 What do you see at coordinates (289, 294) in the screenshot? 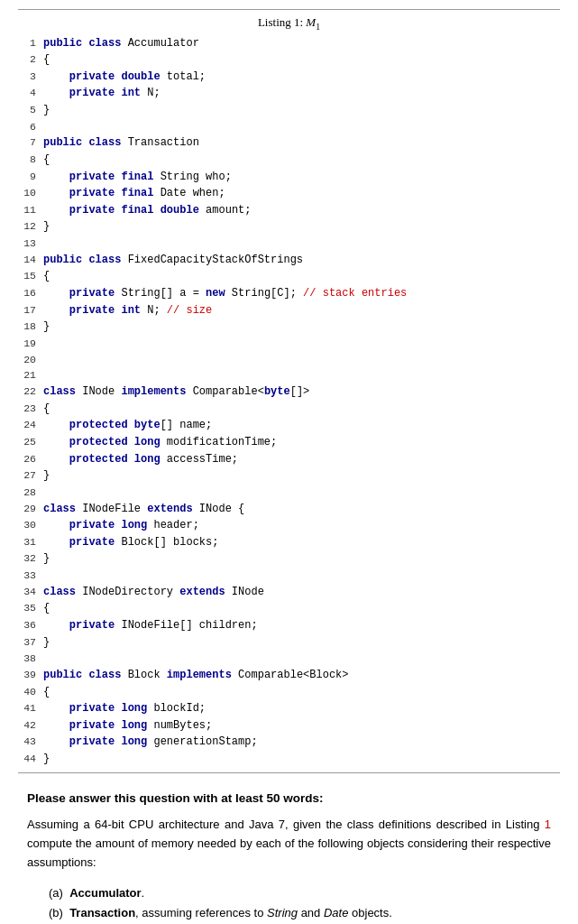
I see `code-line: 16 private String[] a = new String[C]; /…` at bounding box center [289, 294].